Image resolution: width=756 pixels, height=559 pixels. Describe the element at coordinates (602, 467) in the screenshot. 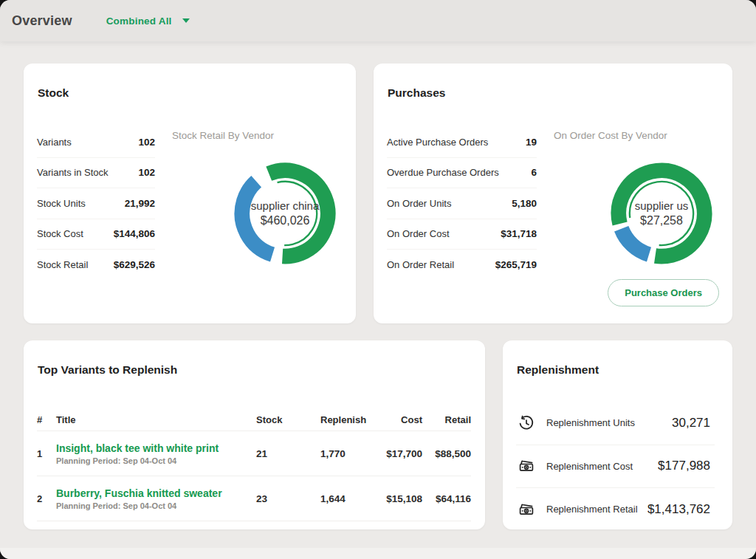

I see `replenishment-stat-label: Replenishment Cost` at that location.